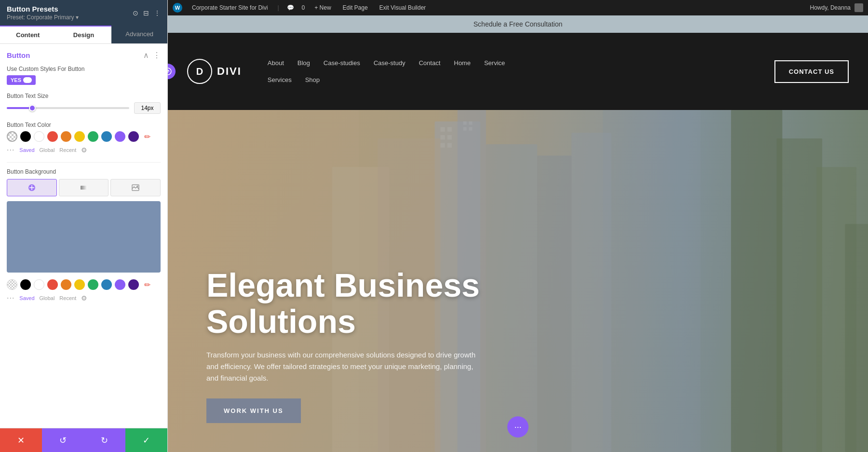  What do you see at coordinates (136, 188) in the screenshot?
I see `bg-image-btn` at bounding box center [136, 188].